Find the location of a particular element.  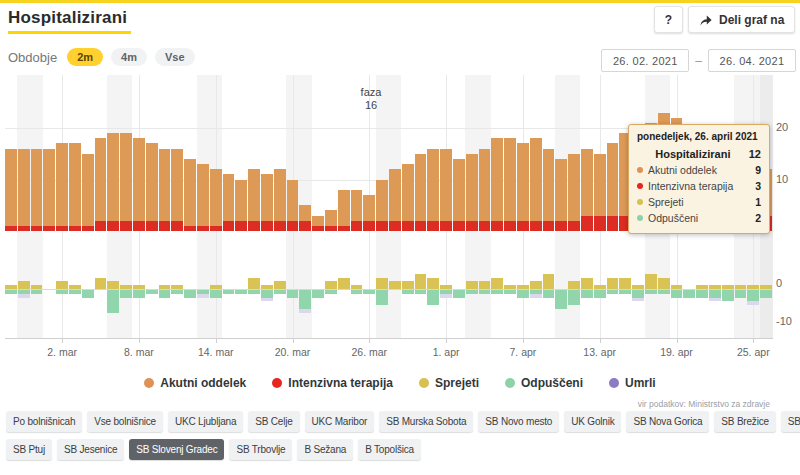

hospital-tab-sb-novo-mesto: SB Novo mesto is located at coordinates (518, 422).